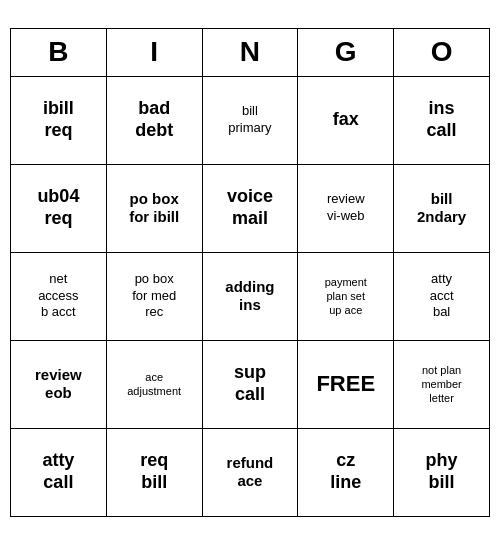 The height and width of the screenshot is (544, 500). I want to click on bingo-cell-r4-c4: phy bill, so click(442, 472).